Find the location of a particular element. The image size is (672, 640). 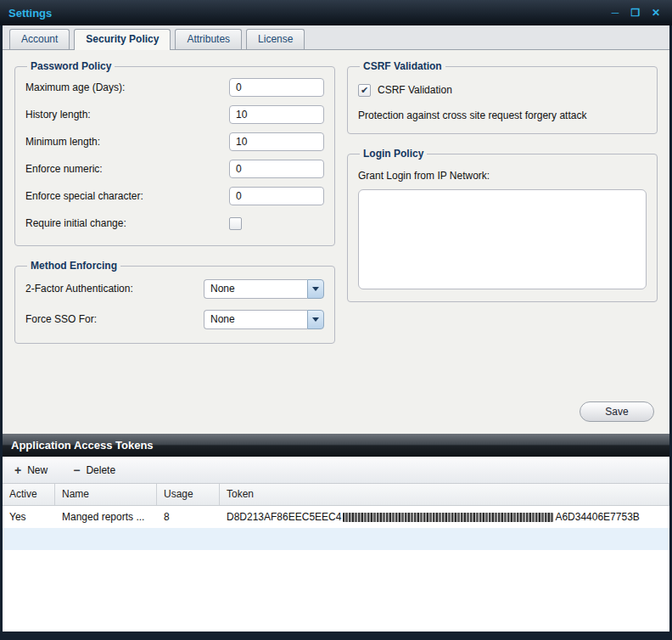

maximize-icon: ❒ is located at coordinates (636, 13).